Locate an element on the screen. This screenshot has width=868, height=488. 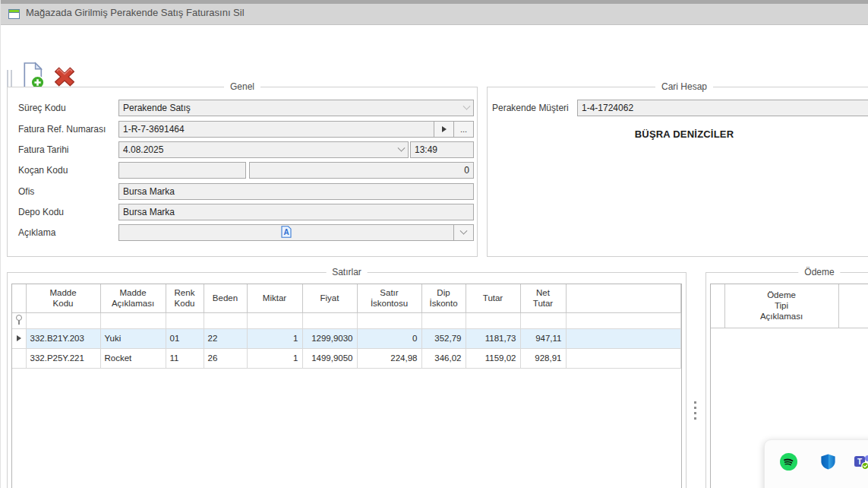
surec-kodu-value: Perakende Satış is located at coordinates (293, 108).